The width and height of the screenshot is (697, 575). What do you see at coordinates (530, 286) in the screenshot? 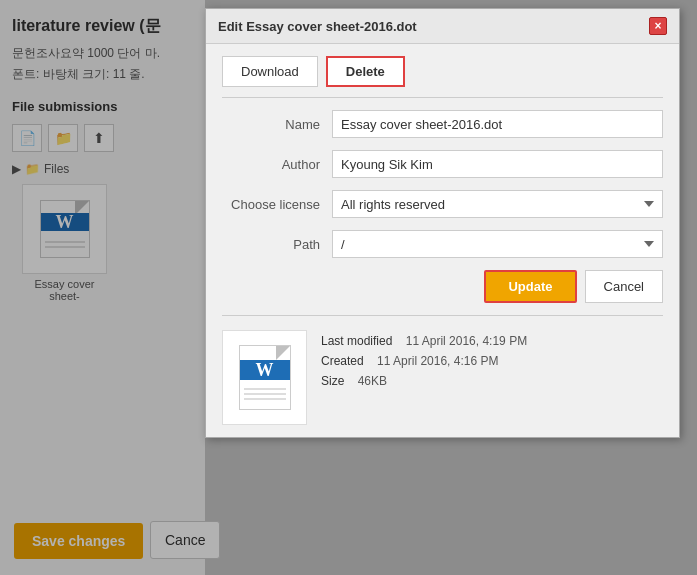
I see `update-button: Update` at bounding box center [530, 286].